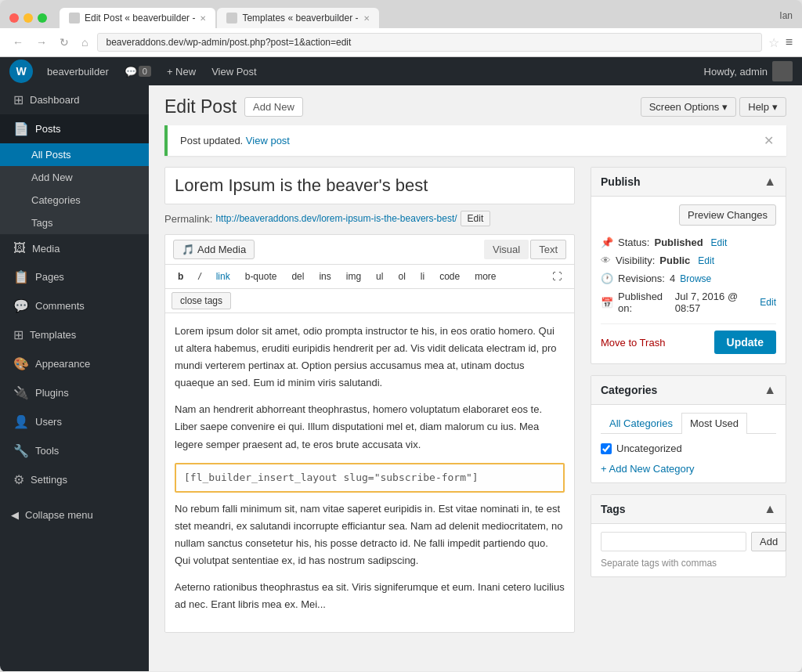  What do you see at coordinates (354, 276) in the screenshot?
I see `toolbar-img-button: img` at bounding box center [354, 276].